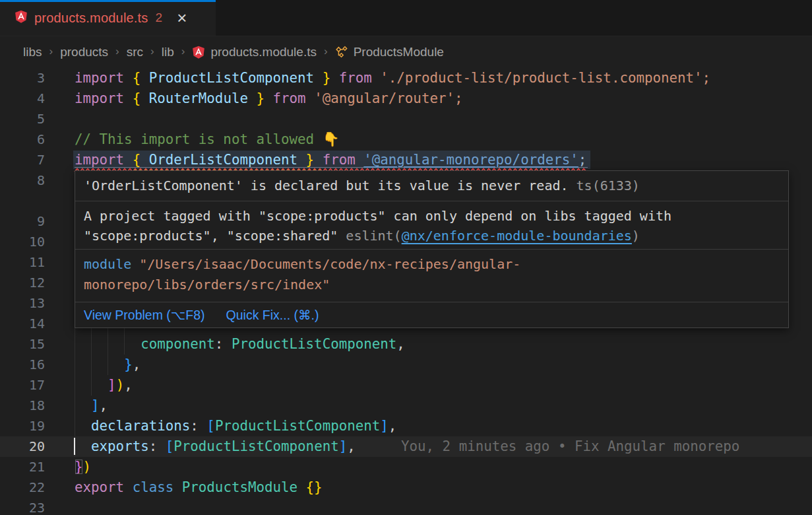  Describe the element at coordinates (255, 52) in the screenshot. I see `breadcrumb-item-products-module-ts: products.module.ts` at that location.